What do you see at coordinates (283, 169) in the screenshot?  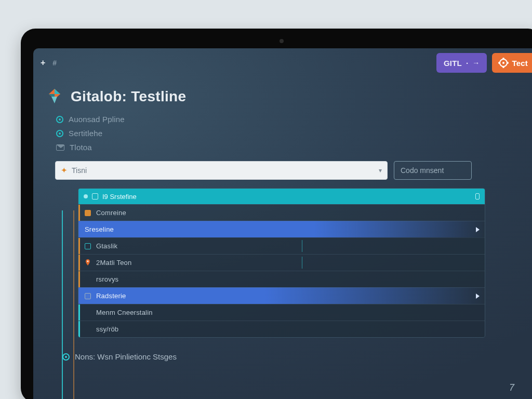 I see `search-row: ✦ ▾ Codo mnsent` at bounding box center [283, 169].